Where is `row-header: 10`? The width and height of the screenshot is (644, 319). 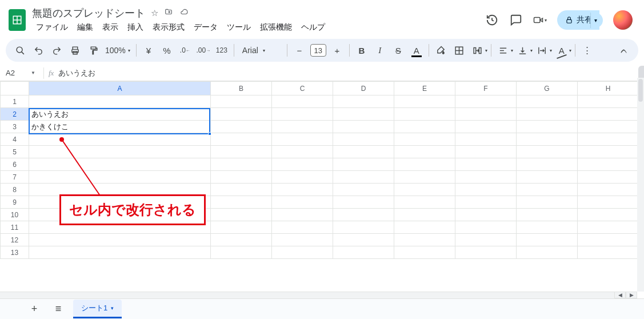 row-header: 10 is located at coordinates (15, 215).